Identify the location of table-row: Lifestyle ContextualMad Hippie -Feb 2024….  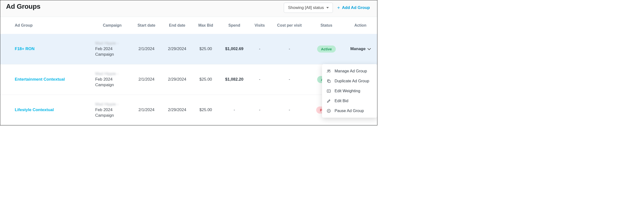
(189, 110).